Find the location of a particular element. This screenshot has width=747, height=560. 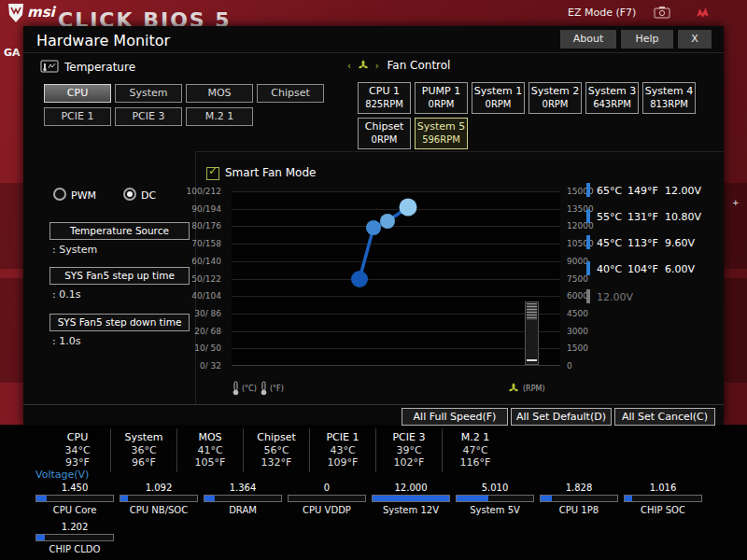

close-button: X is located at coordinates (695, 39).